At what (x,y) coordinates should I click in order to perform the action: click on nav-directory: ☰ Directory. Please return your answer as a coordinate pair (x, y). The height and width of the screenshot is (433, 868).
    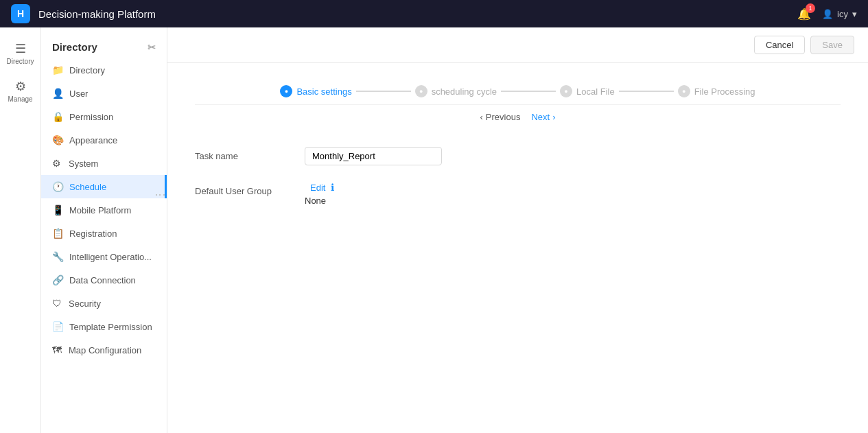
    Looking at the image, I should click on (21, 54).